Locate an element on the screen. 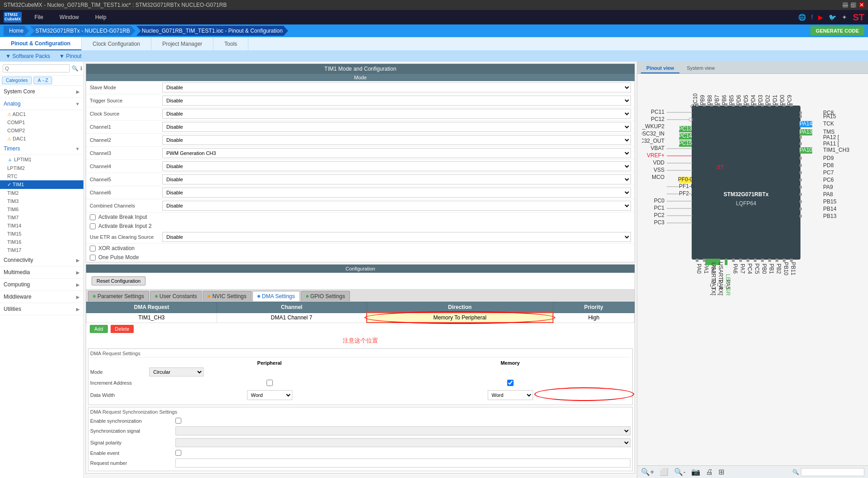 The image size is (868, 478). peripheral-increment-checkbox is located at coordinates (270, 383).